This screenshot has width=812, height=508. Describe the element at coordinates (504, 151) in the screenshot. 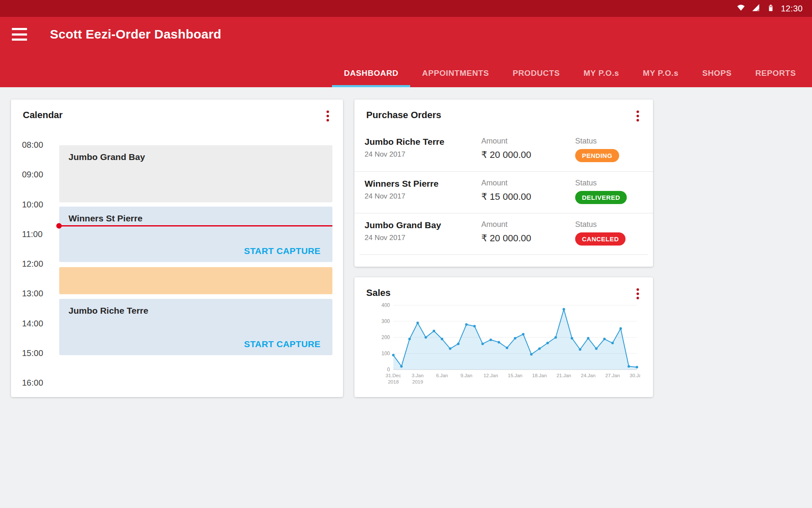

I see `purchase-order-row: Jumbo Riche Terre24 Nov 2017Amount₹ 20 0…` at that location.